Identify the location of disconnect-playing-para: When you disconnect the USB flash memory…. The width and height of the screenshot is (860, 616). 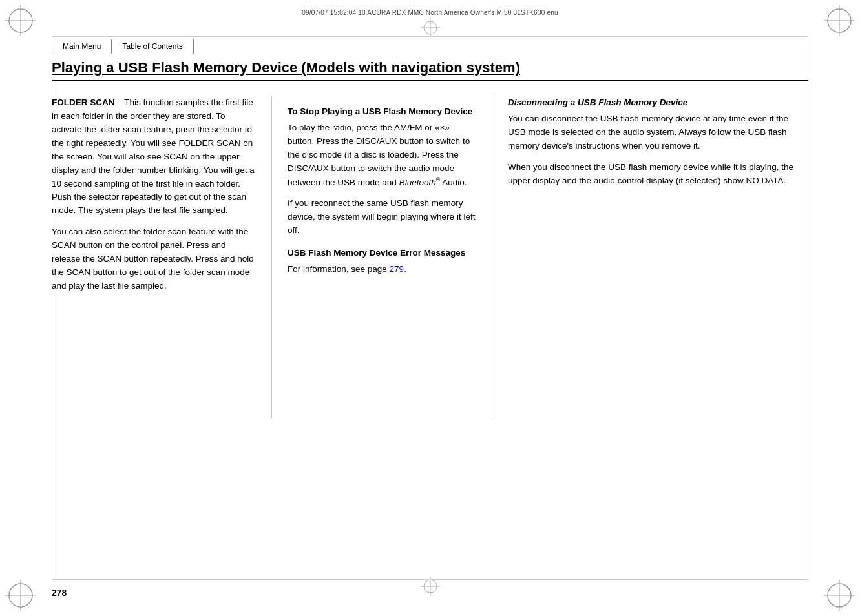
(658, 174).